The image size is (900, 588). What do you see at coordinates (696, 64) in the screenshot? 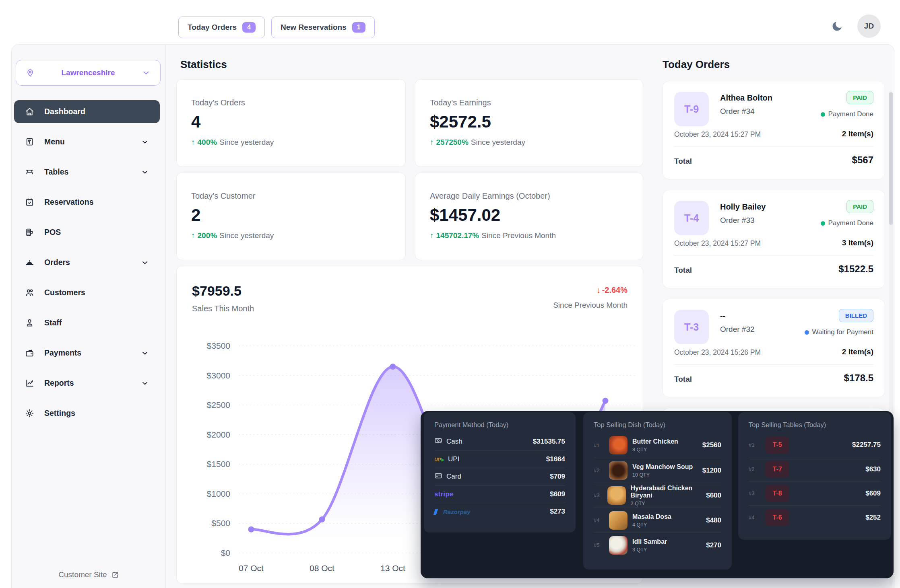
I see `today-orders-heading: Today Orders` at bounding box center [696, 64].